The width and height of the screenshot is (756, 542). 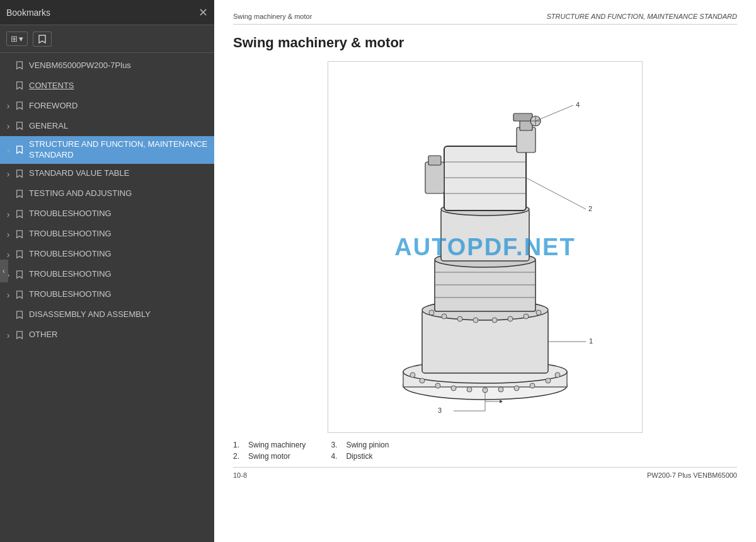 What do you see at coordinates (20, 126) in the screenshot?
I see `bookmark-icon-general` at bounding box center [20, 126].